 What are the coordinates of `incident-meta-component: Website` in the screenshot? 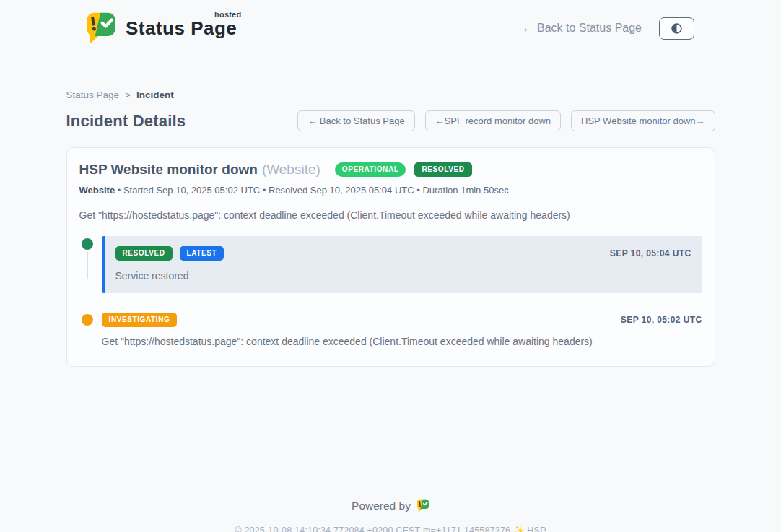 It's located at (97, 191).